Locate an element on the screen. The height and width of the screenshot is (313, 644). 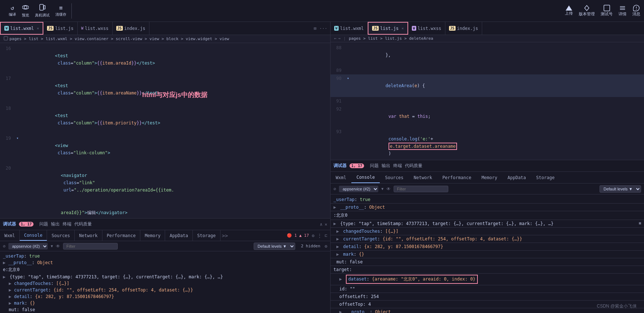
rdt-memory: Memory is located at coordinates (489, 177).